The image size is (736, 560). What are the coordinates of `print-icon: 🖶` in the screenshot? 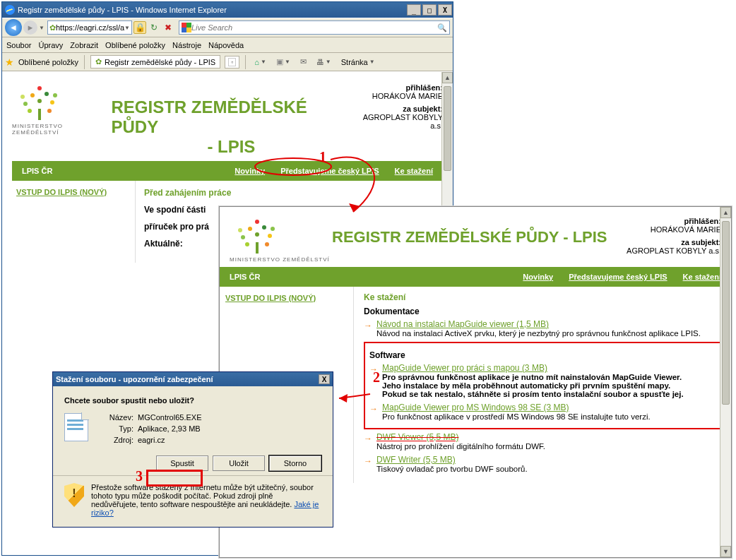 It's located at (321, 62).